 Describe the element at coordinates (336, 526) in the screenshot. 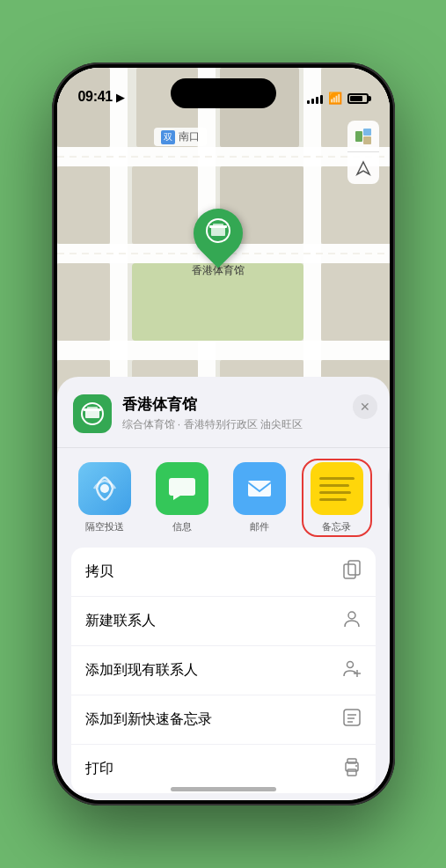

I see `notes-label: 备忘录` at that location.